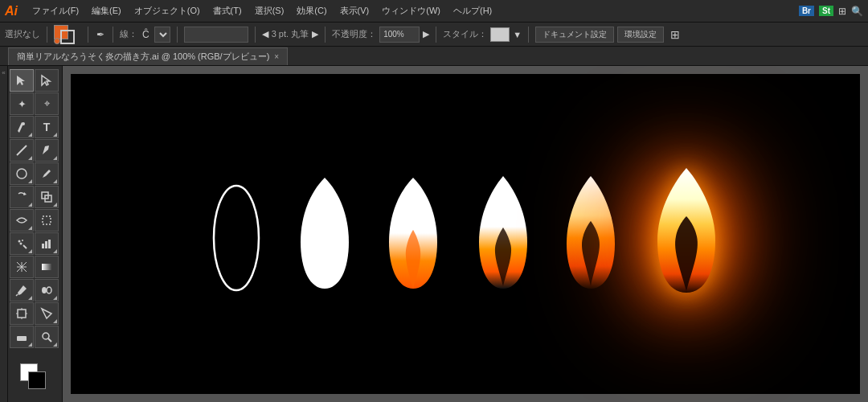 Image resolution: width=868 pixels, height=402 pixels. Describe the element at coordinates (807, 11) in the screenshot. I see `bridge-icon: Br` at that location.